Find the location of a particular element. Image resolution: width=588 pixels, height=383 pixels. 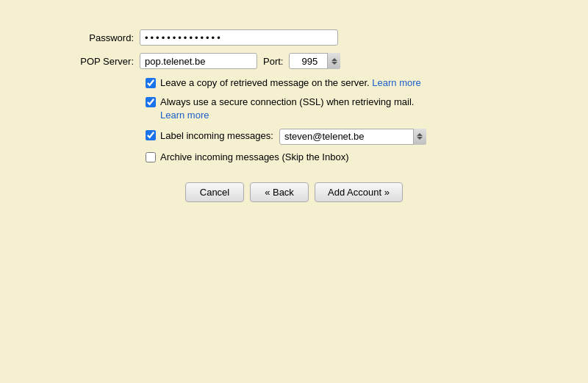

buttons-row: Cancel « Back Add Account » is located at coordinates (294, 193).